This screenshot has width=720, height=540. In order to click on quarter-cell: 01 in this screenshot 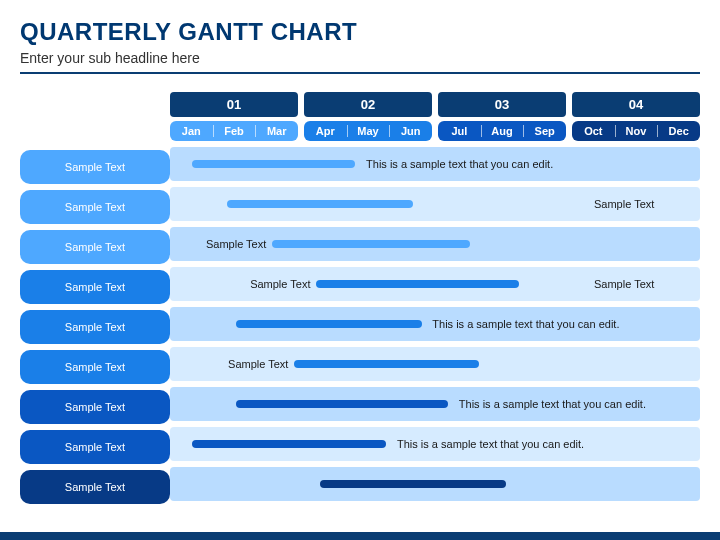, I will do `click(234, 104)`.